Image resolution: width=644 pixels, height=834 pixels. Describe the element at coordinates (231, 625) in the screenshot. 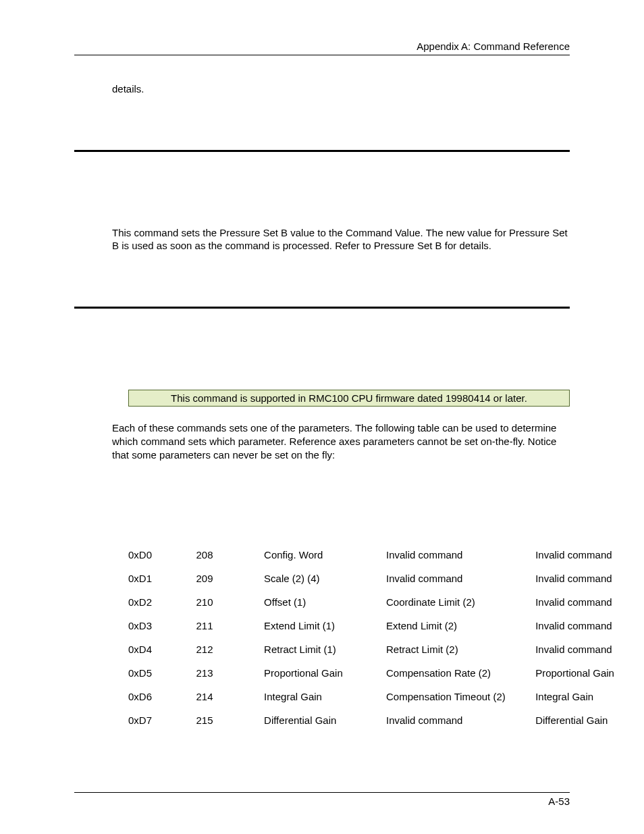

I see `cell-dec: 211` at that location.